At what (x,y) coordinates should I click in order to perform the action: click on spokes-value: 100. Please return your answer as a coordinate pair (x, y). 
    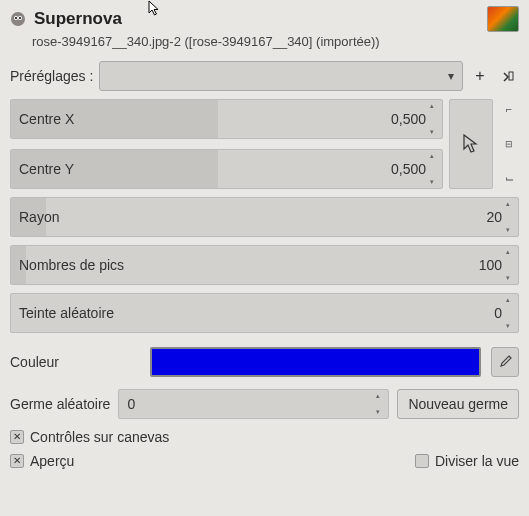
    Looking at the image, I should click on (490, 265).